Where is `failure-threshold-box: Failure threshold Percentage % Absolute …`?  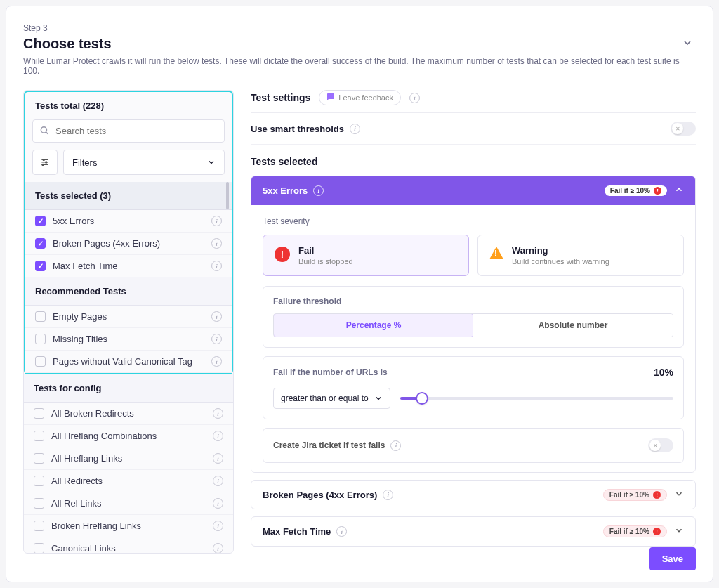
failure-threshold-box: Failure threshold Percentage % Absolute … is located at coordinates (473, 317).